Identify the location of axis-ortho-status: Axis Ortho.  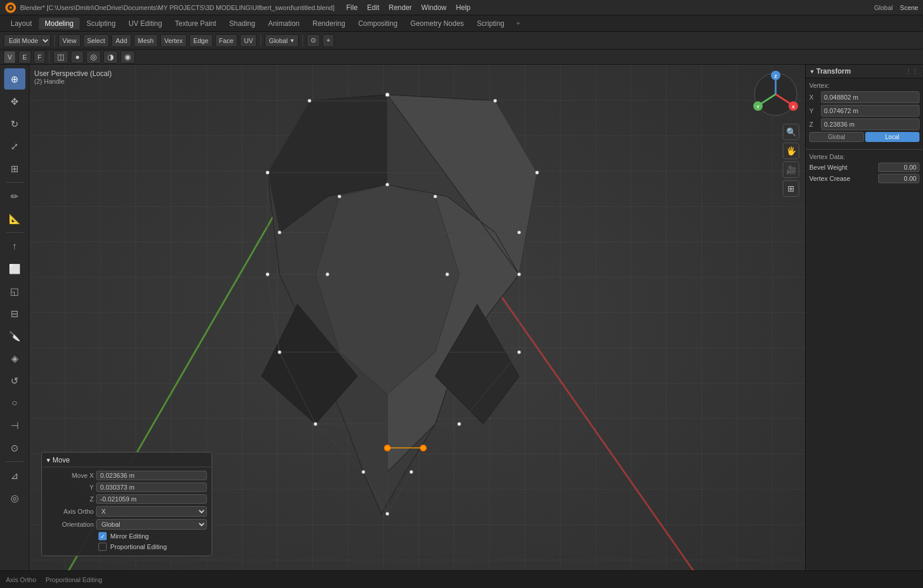
(21, 580).